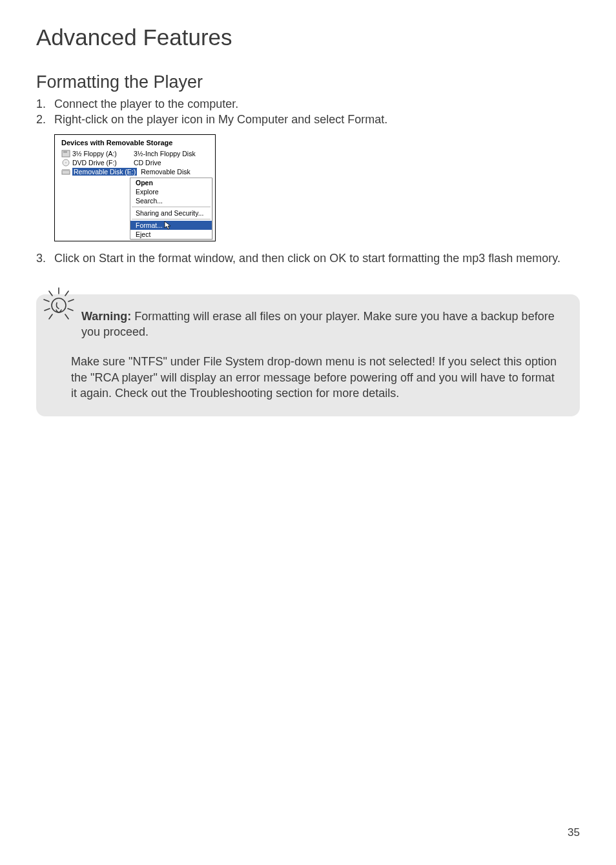 The height and width of the screenshot is (865, 616). I want to click on devices-heading: Devices with Removable Storage, so click(135, 144).